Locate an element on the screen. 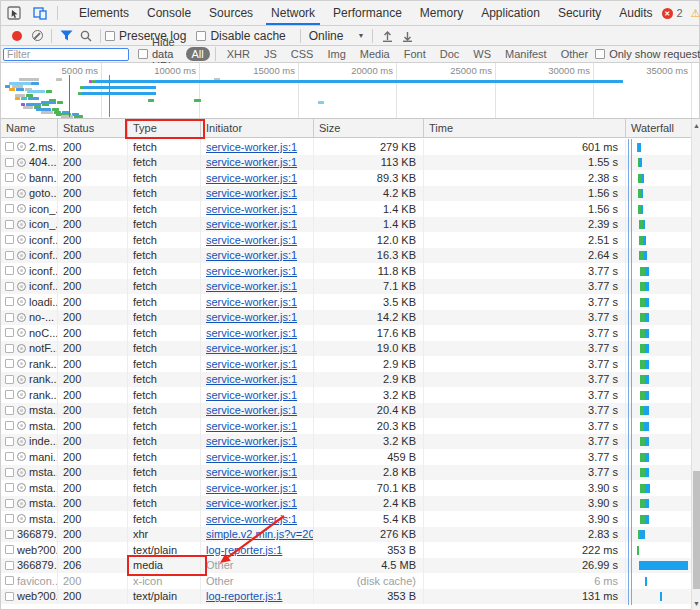 This screenshot has height=610, width=700. filter-toggle-button is located at coordinates (66, 36).